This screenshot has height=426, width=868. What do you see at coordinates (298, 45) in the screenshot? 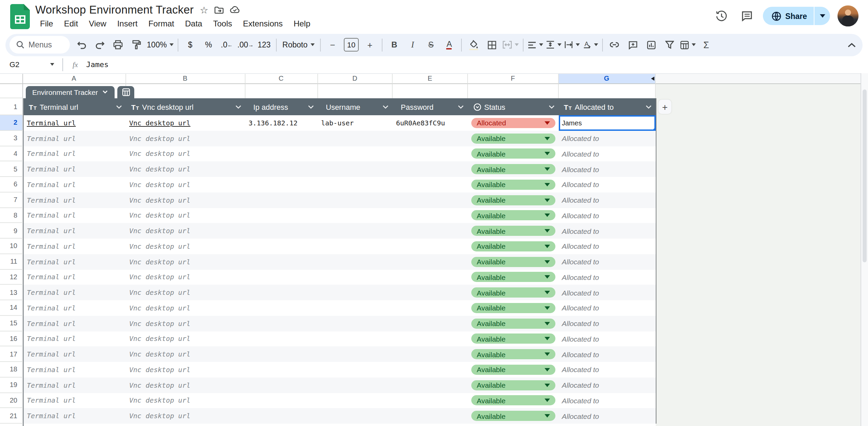
I see `font-selector: Roboto` at bounding box center [298, 45].